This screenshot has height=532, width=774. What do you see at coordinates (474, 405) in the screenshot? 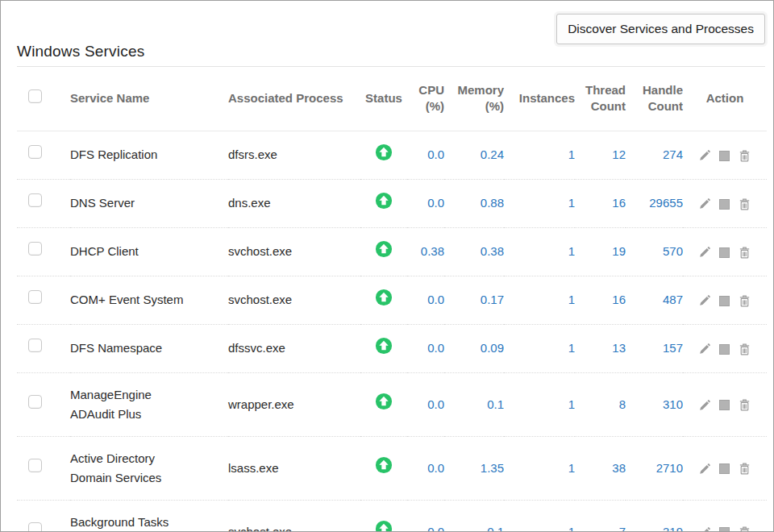
I see `memory-value: 0.1` at bounding box center [474, 405].